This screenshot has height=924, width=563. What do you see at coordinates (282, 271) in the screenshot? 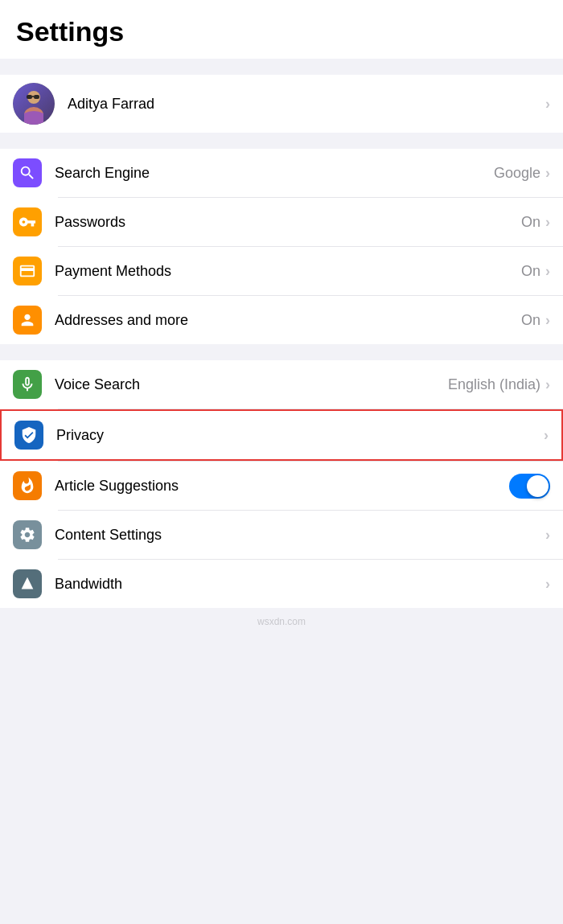
I see `payment-methods-item: Payment Methods On ›` at bounding box center [282, 271].